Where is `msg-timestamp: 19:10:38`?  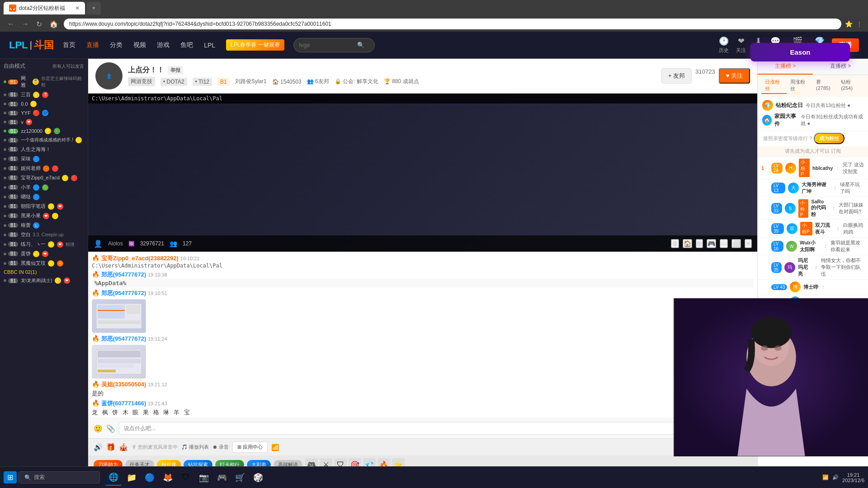
msg-timestamp: 19:10:38 is located at coordinates (157, 275).